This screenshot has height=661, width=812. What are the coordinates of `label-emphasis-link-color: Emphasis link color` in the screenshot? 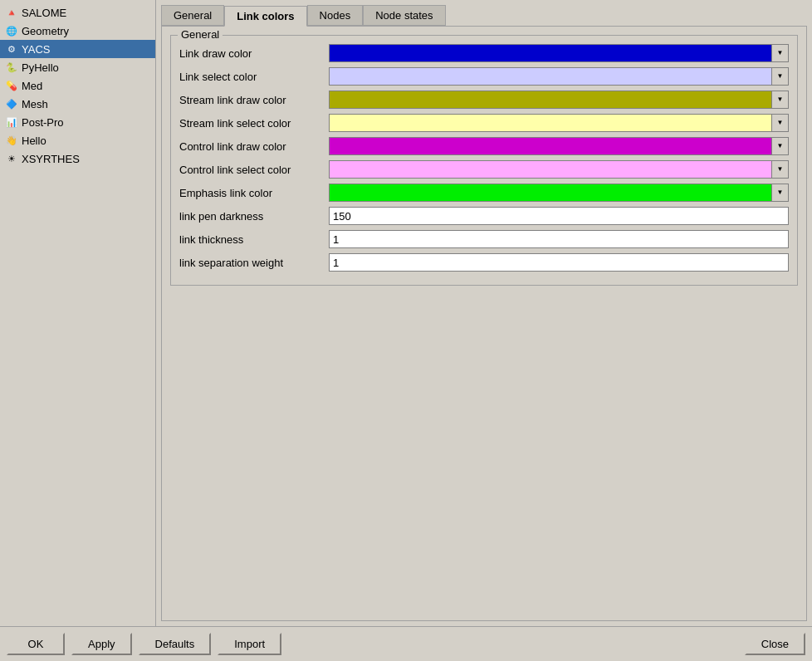 It's located at (254, 193).